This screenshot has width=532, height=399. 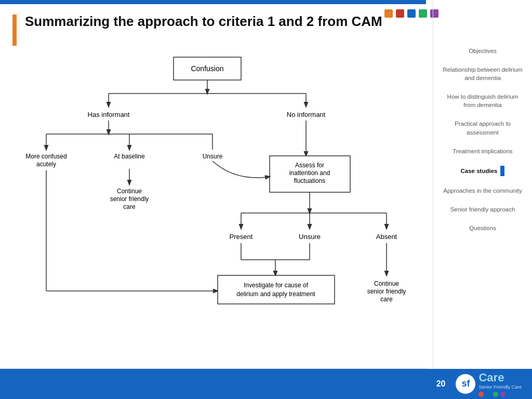 What do you see at coordinates (483, 101) in the screenshot?
I see `sidebar-item-distinguish: How to distinguish delirium from dementi…` at bounding box center [483, 101].